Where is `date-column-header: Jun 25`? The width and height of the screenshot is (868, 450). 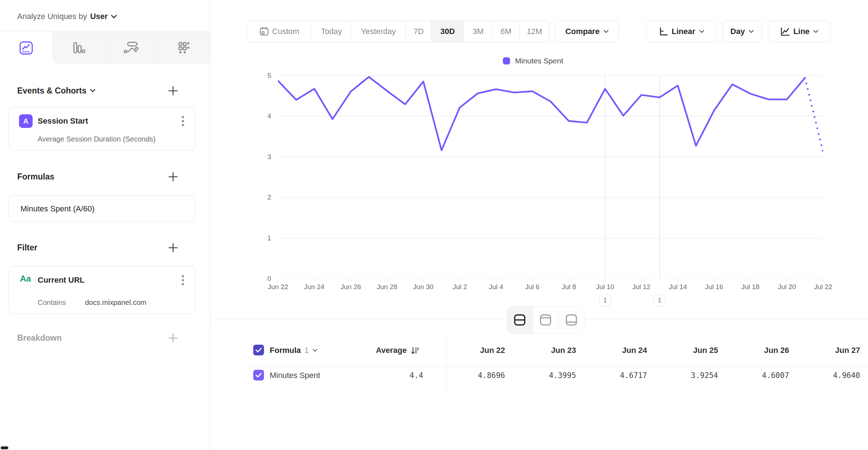
date-column-header: Jun 25 is located at coordinates (685, 350).